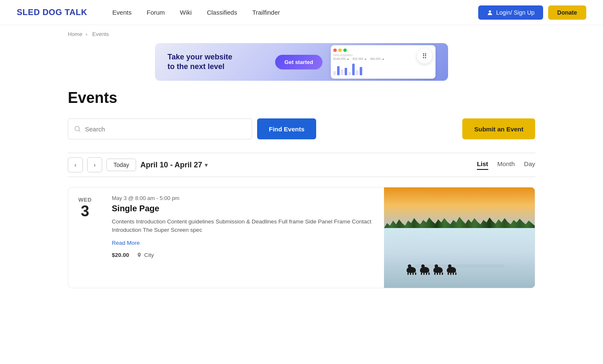 The image size is (603, 364). Describe the element at coordinates (221, 62) in the screenshot. I see `banner-text: Take your website to the next level` at that location.